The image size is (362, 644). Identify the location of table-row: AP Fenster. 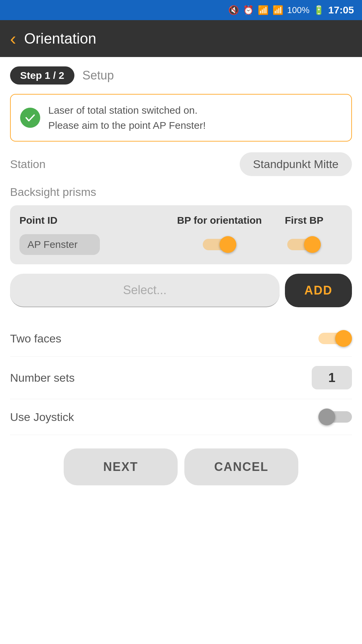
(181, 245).